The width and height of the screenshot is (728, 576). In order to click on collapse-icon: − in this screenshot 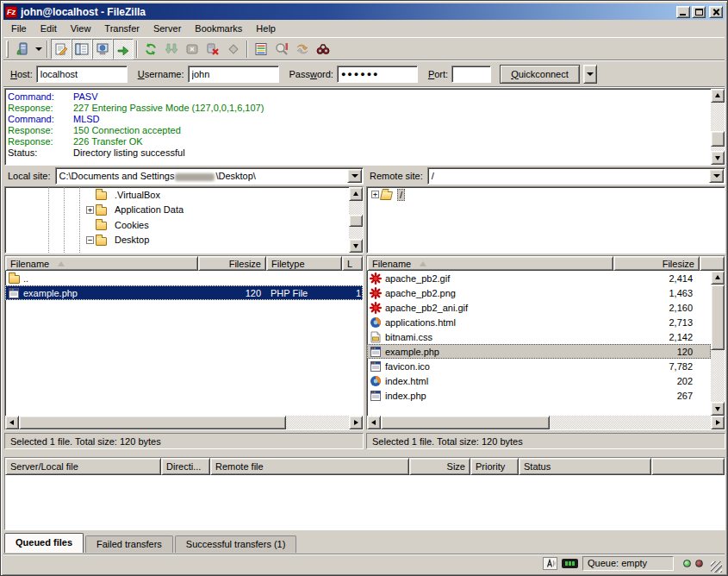, I will do `click(90, 240)`.